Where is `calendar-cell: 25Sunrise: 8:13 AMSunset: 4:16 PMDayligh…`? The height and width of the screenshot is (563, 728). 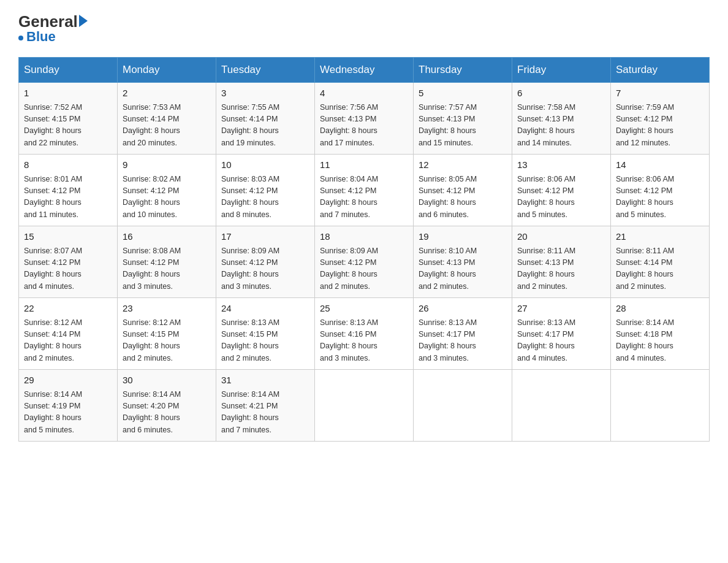 calendar-cell: 25Sunrise: 8:13 AMSunset: 4:16 PMDayligh… is located at coordinates (364, 334).